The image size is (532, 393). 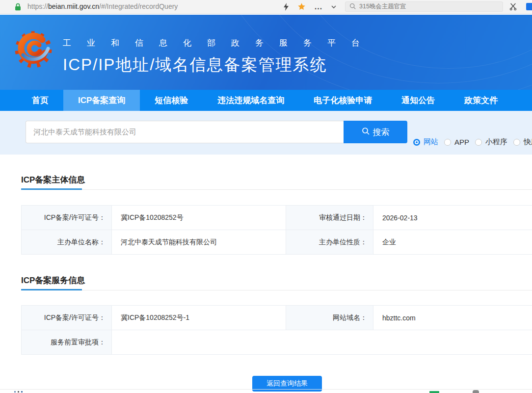 I want to click on radio-website: 网站, so click(x=426, y=142).